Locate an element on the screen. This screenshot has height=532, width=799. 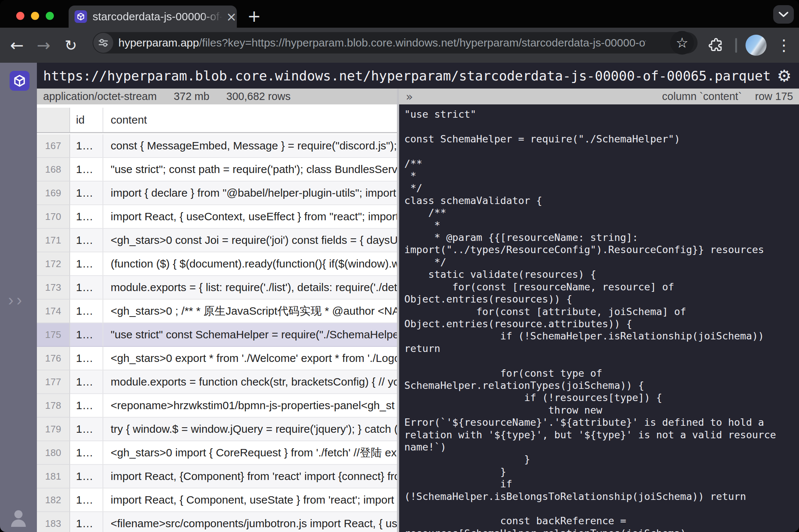
column-header-id: id is located at coordinates (87, 120).